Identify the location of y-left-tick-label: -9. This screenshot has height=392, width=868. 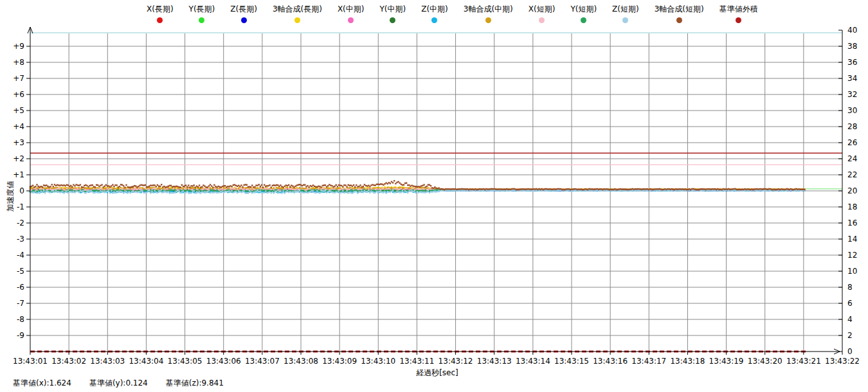
(21, 335).